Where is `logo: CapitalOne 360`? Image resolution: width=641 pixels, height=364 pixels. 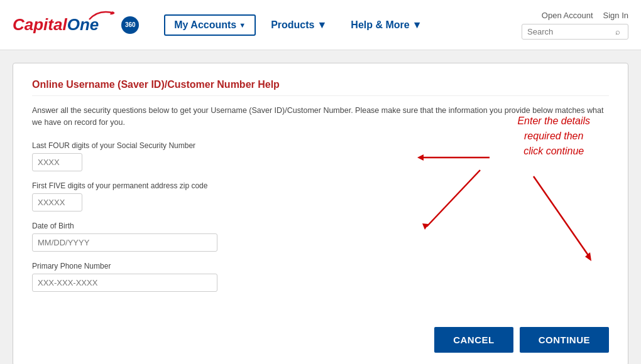 logo: CapitalOne 360 is located at coordinates (75, 25).